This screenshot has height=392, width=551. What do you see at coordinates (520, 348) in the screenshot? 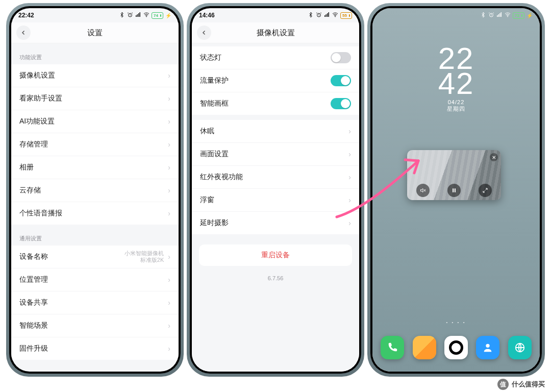
I see `app-browser-icon` at bounding box center [520, 348].